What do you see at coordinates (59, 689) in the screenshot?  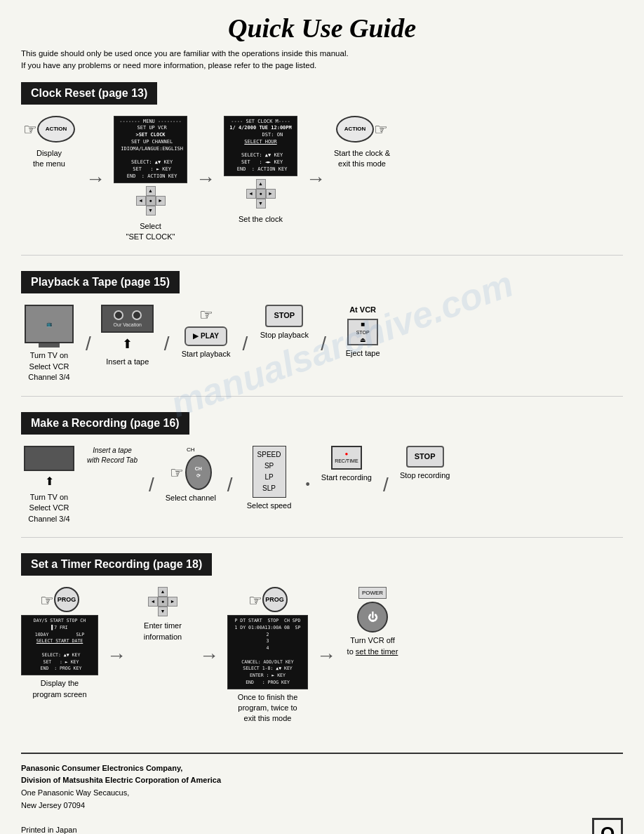 I see `timer-step1-label: Display theprogram screen` at bounding box center [59, 689].